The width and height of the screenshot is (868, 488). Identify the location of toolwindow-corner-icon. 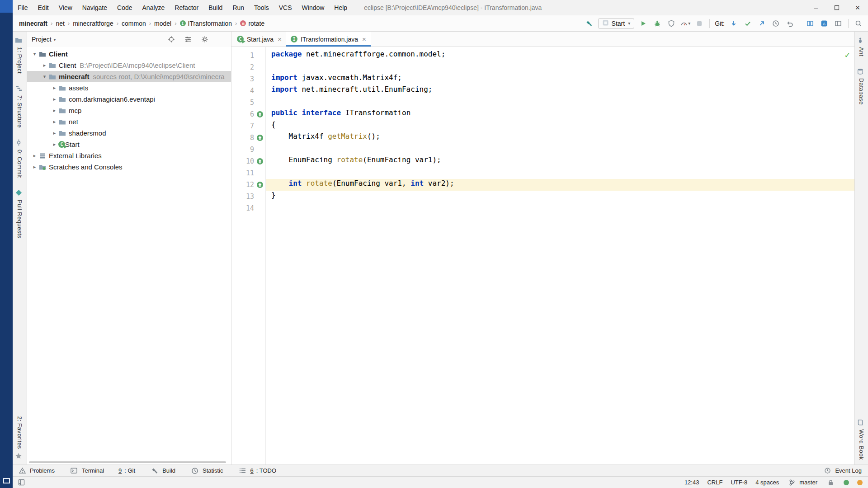
(21, 483).